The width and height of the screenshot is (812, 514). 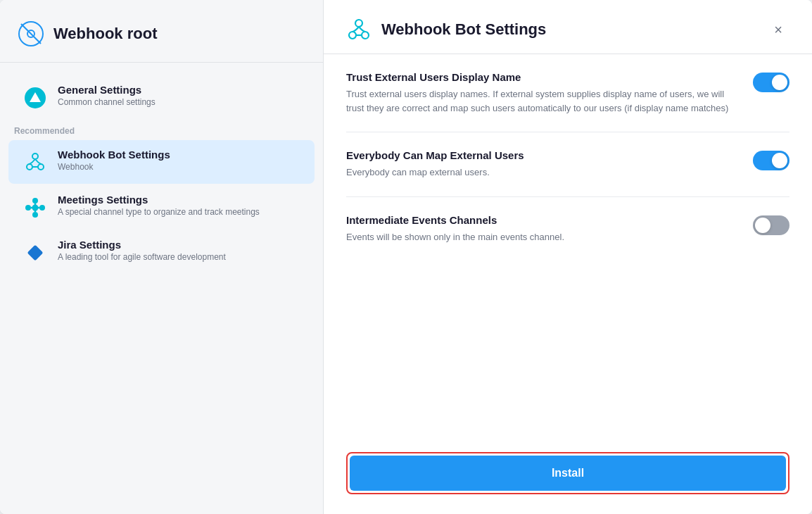 I want to click on nav-item-jira-title: Jira Settings, so click(x=142, y=245).